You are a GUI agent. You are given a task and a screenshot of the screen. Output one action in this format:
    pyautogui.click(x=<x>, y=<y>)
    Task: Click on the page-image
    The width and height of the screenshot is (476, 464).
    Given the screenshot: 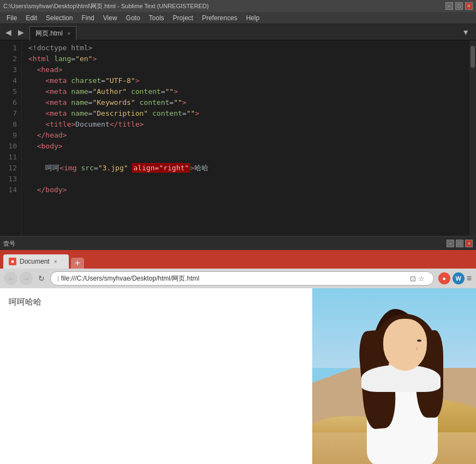 What is the action you would take?
    pyautogui.click(x=394, y=376)
    